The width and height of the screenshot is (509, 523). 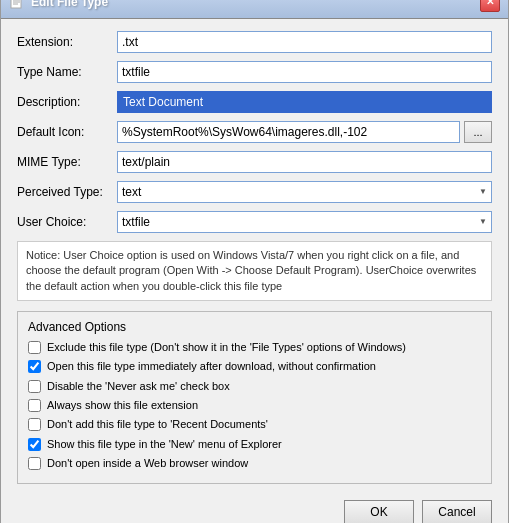 I want to click on title-bar: Edit File Type ✕, so click(x=254, y=10).